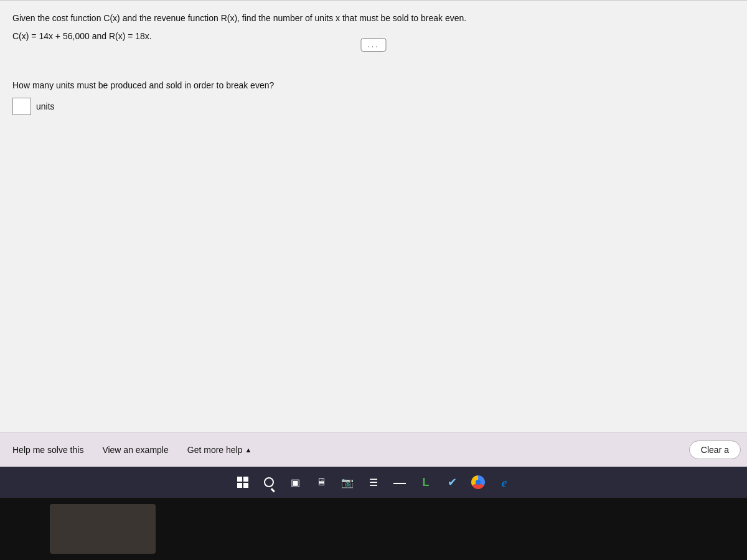 This screenshot has height=560, width=747. I want to click on bottom-toolbar: Help me solve this View an example Get m…, so click(374, 449).